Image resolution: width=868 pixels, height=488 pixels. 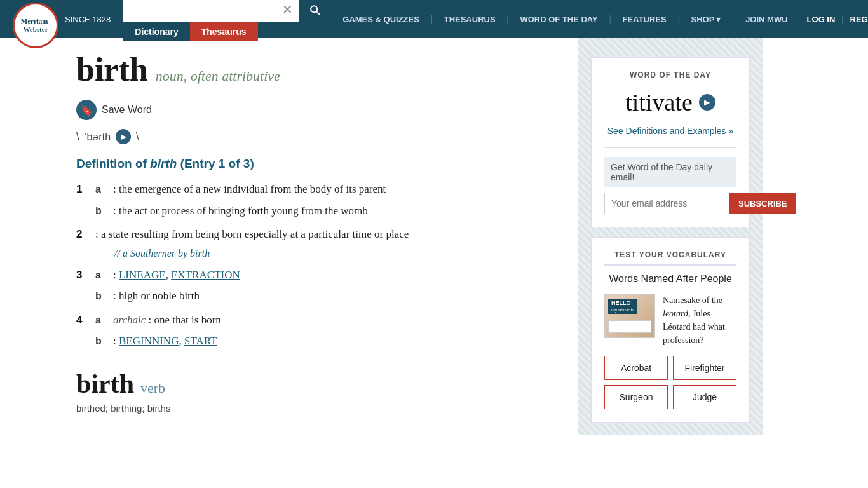 What do you see at coordinates (670, 75) in the screenshot?
I see `wotd-label: WORD OF THE DAY` at bounding box center [670, 75].